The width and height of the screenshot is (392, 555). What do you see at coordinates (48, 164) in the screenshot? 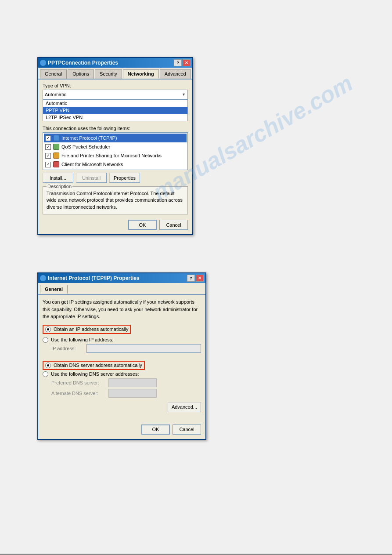
I see `cb-client-check: ✓` at bounding box center [48, 164].